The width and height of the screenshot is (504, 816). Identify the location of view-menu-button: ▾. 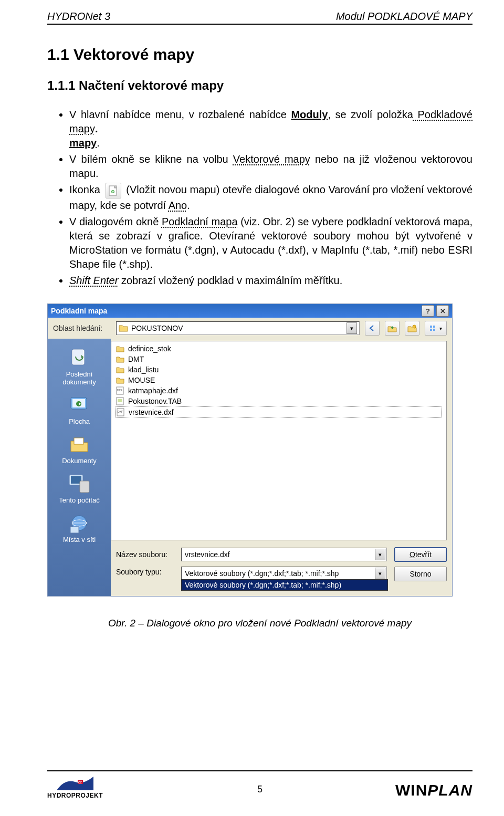
(436, 328).